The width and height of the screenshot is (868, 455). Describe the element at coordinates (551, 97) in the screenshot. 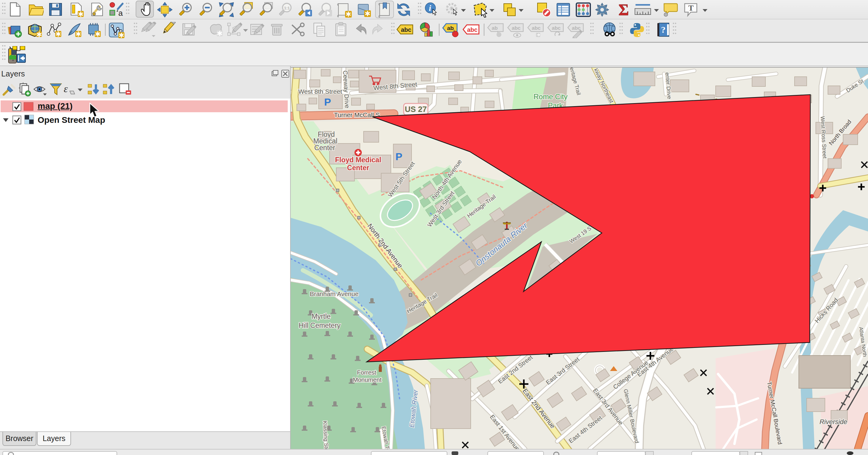

I see `svg-text: Rome City` at that location.